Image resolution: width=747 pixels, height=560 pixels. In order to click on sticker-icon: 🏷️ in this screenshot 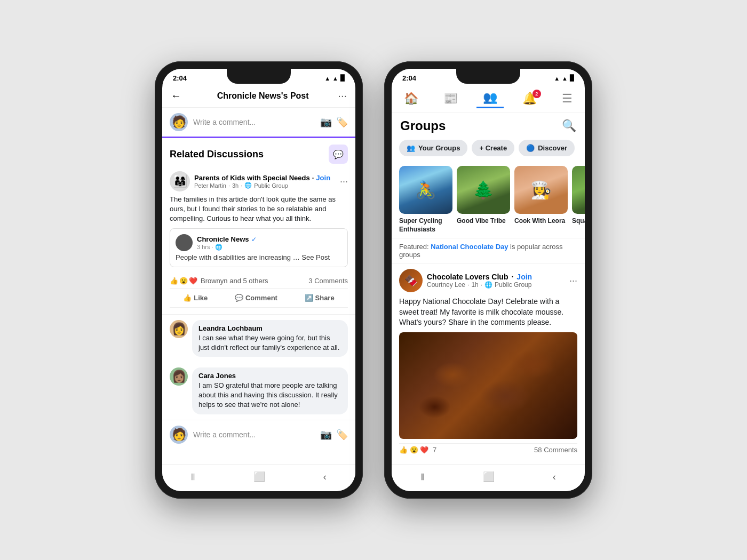, I will do `click(342, 122)`.